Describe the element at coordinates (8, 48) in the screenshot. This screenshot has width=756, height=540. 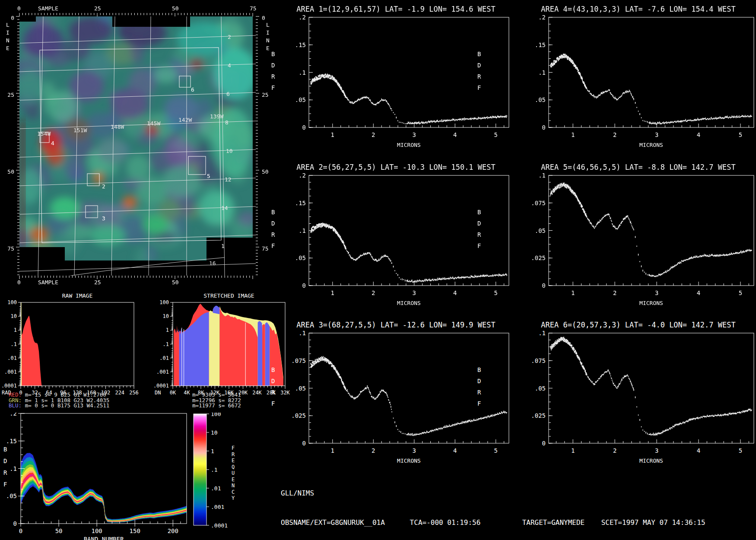
I see `line-axis-letter: E` at that location.